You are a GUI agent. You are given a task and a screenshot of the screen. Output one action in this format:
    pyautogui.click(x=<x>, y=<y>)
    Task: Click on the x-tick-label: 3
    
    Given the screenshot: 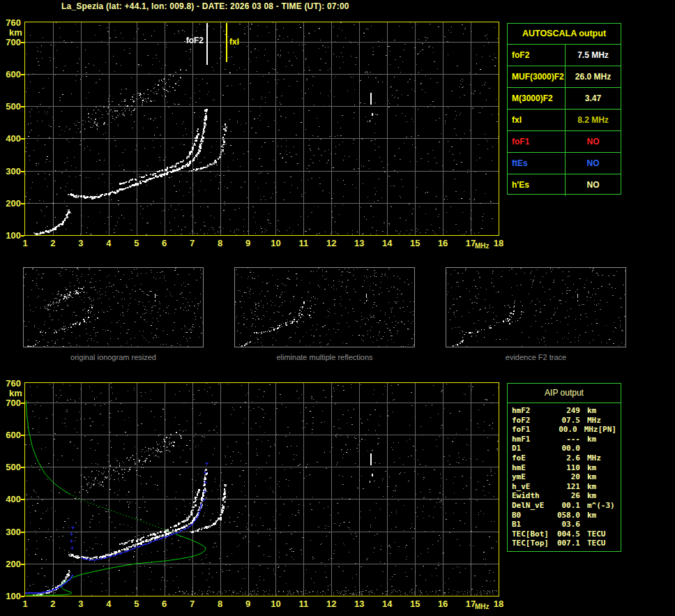 What is the action you would take?
    pyautogui.click(x=81, y=243)
    